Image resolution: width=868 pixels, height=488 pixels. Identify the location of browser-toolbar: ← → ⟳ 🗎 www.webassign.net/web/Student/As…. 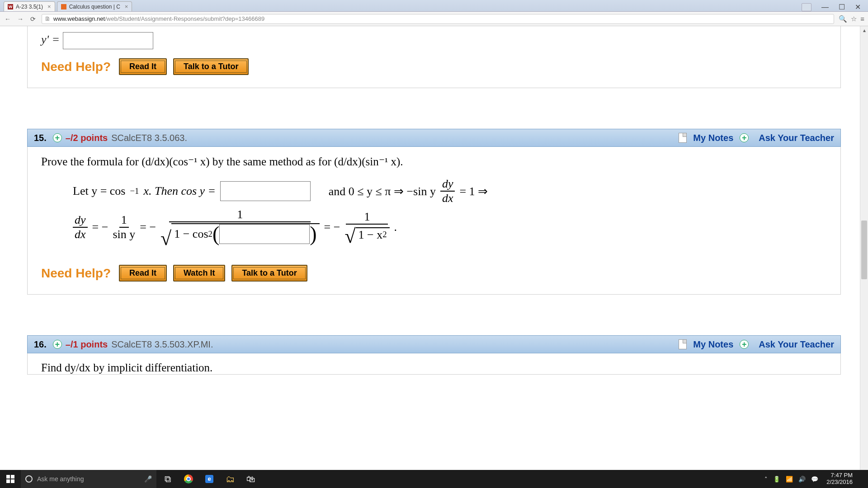
(434, 19).